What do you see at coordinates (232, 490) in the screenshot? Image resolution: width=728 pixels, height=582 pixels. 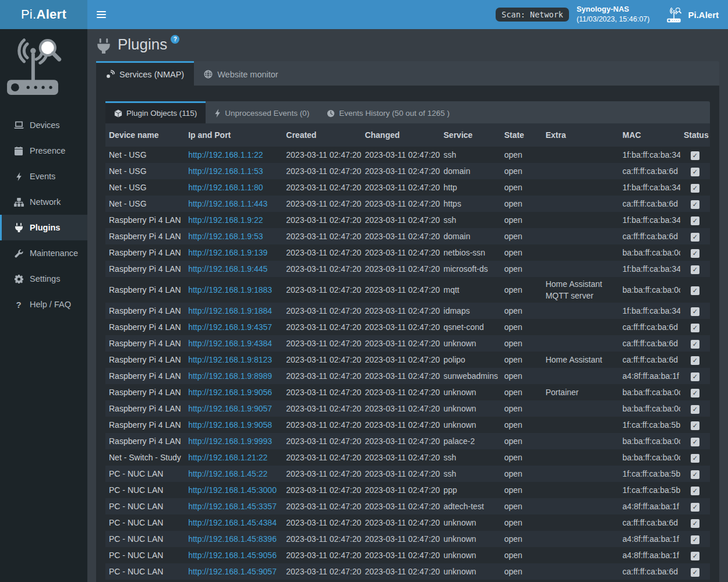 I see `ip-port-link: http://192.168.1.45:3000` at bounding box center [232, 490].